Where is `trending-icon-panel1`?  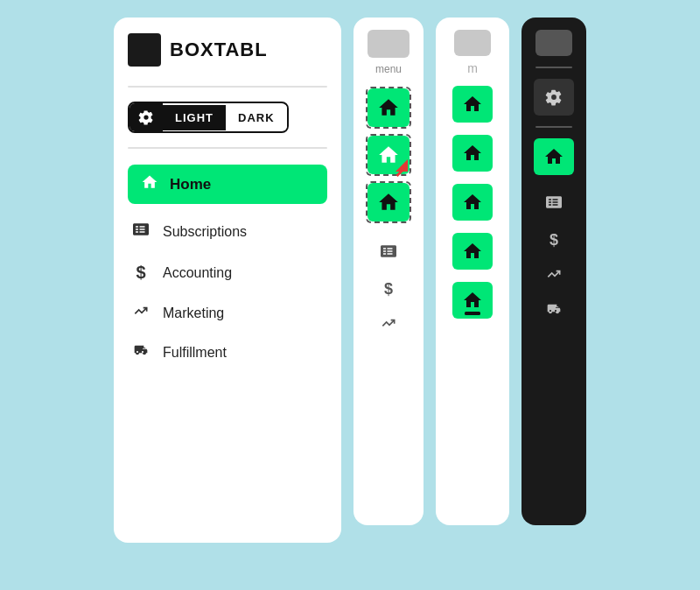
trending-icon-panel1 is located at coordinates (388, 325).